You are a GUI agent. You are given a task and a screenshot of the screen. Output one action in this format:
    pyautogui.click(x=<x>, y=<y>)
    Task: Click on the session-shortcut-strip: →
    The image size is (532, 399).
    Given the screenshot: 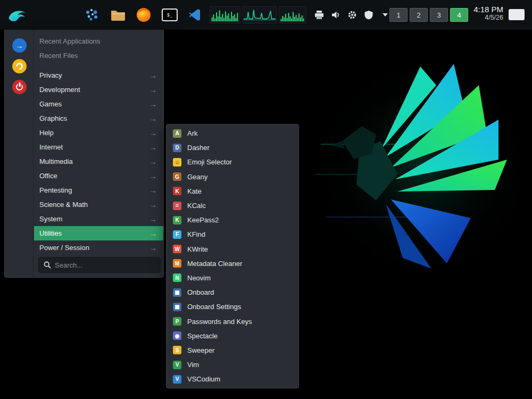 What is the action you would take?
    pyautogui.click(x=19, y=153)
    